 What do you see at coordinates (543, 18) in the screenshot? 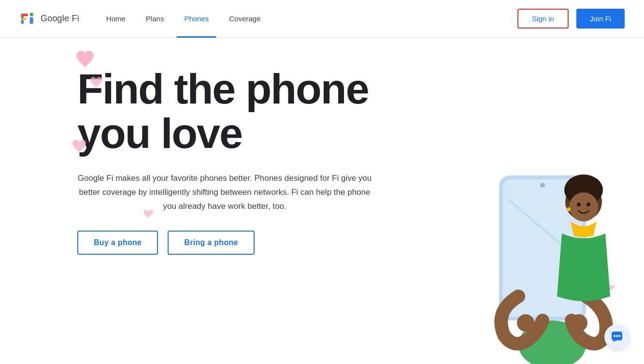
I see `sign-in-button: Sign in` at bounding box center [543, 18].